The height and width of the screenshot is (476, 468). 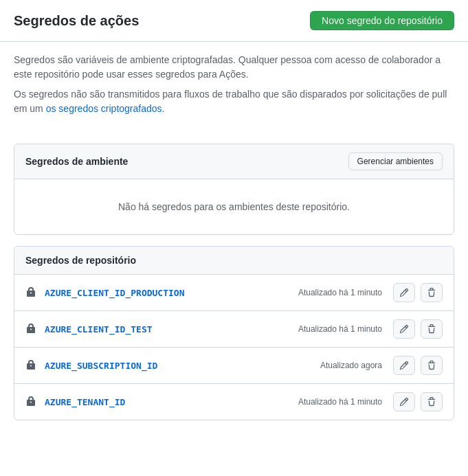 I want to click on table-row: AZURE_CLIENT_ID_PRODUCTION Atualizado há…, so click(x=234, y=293).